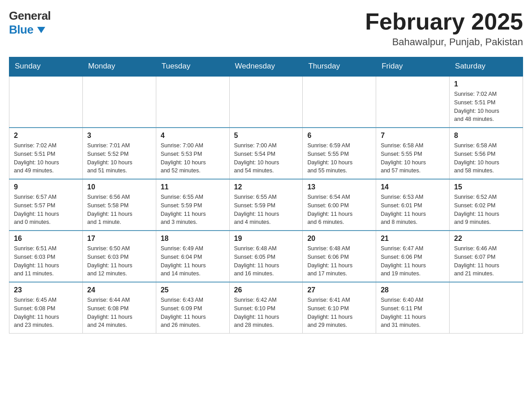 This screenshot has width=532, height=411. What do you see at coordinates (46, 153) in the screenshot?
I see `calendar-cell: 2Sunrise: 7:02 AM Sunset: 5:51 PM Daylig…` at bounding box center [46, 153].